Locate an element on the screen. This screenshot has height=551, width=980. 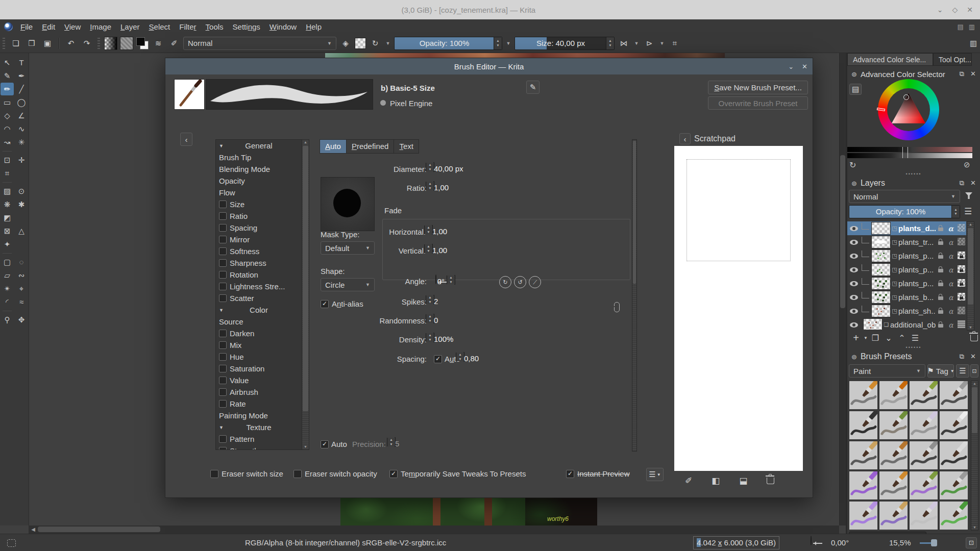
brush-option-row: ▼ Texture is located at coordinates (259, 428).